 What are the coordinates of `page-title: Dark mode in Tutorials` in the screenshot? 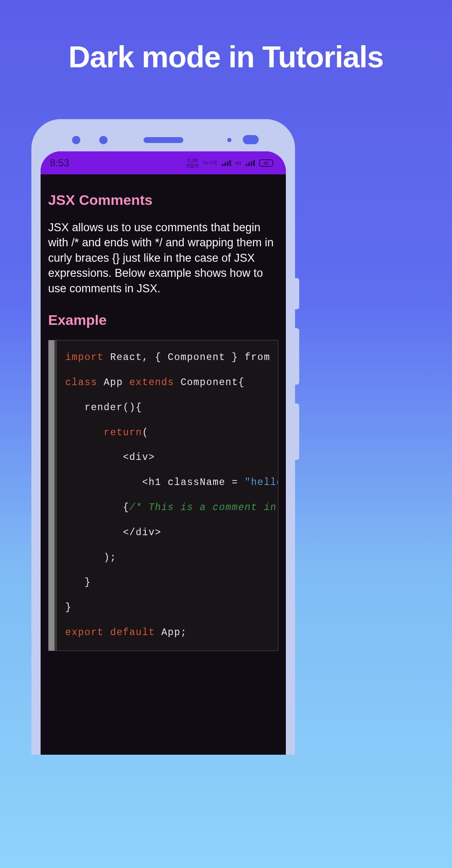 It's located at (226, 37).